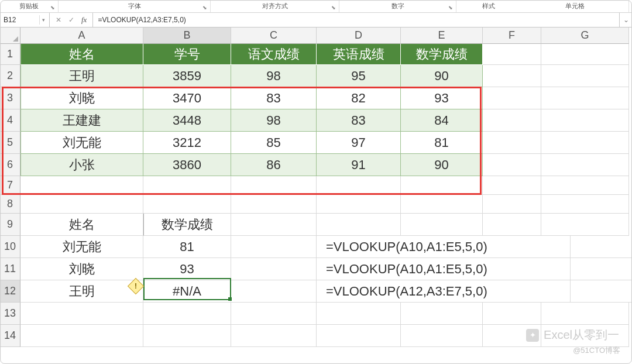  I want to click on cell: 85, so click(274, 143).